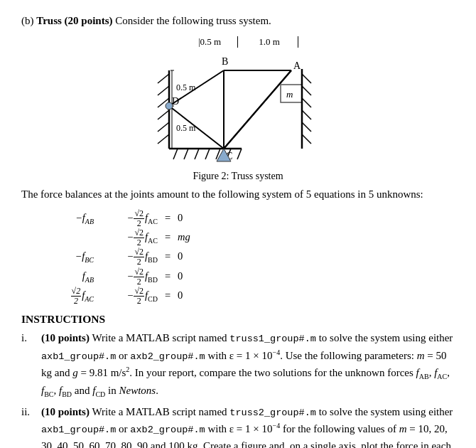 This screenshot has height=448, width=476. I want to click on axb1-ref-2: axb1_group#.m, so click(78, 430).